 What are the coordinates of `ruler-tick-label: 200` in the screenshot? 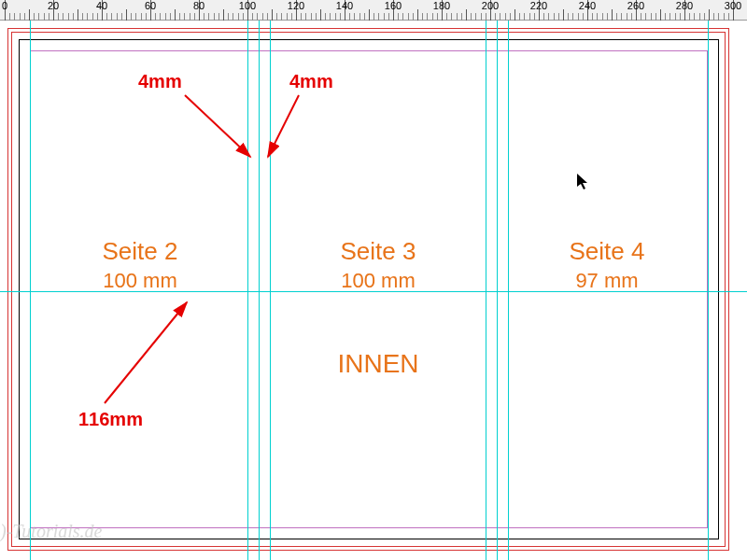 It's located at (490, 6).